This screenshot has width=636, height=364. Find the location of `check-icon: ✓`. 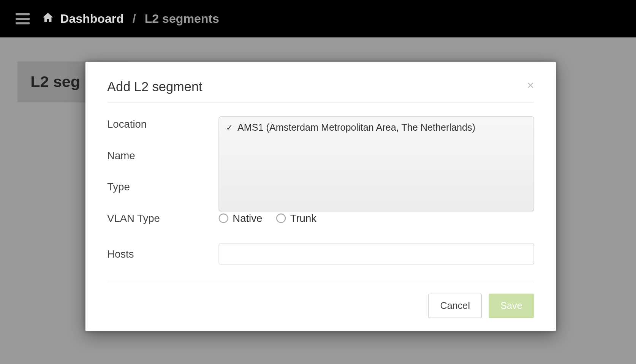

check-icon: ✓ is located at coordinates (229, 128).